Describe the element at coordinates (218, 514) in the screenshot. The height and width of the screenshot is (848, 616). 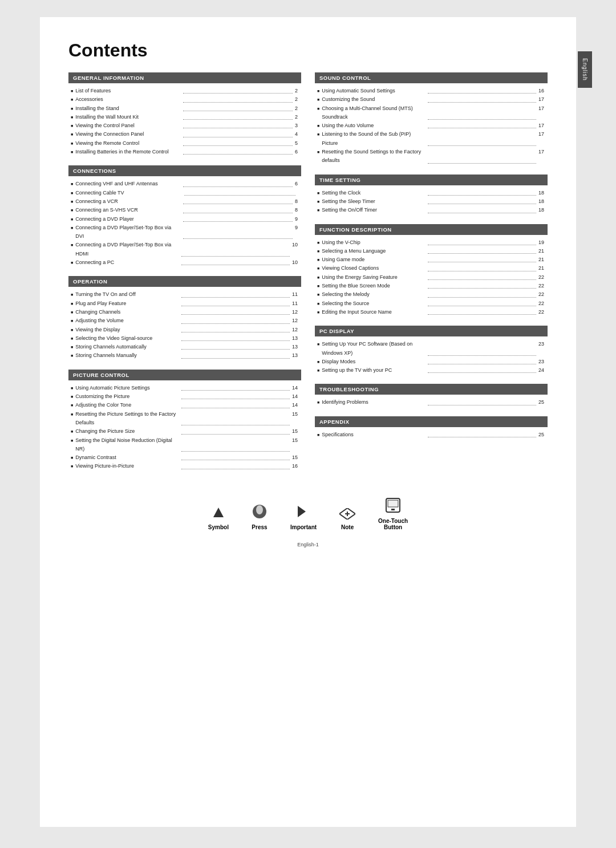
I see `symbol-icon` at that location.